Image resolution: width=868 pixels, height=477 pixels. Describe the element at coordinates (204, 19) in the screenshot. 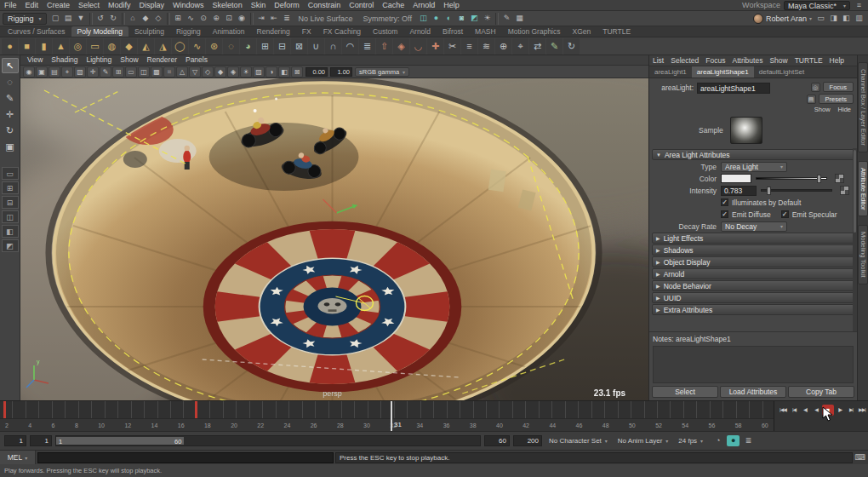

I see `snap-point-icon: ⊙` at that location.